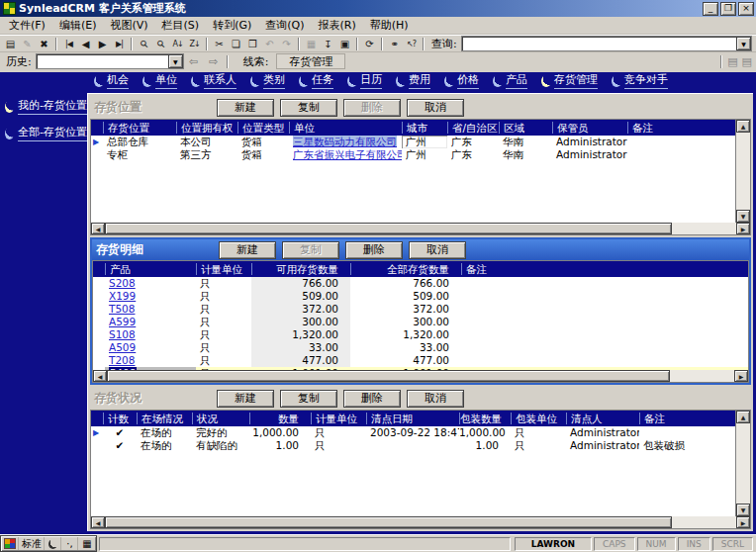 The width and height of the screenshot is (756, 552). Describe the element at coordinates (329, 44) in the screenshot. I see `export-icon: ↧` at that location.